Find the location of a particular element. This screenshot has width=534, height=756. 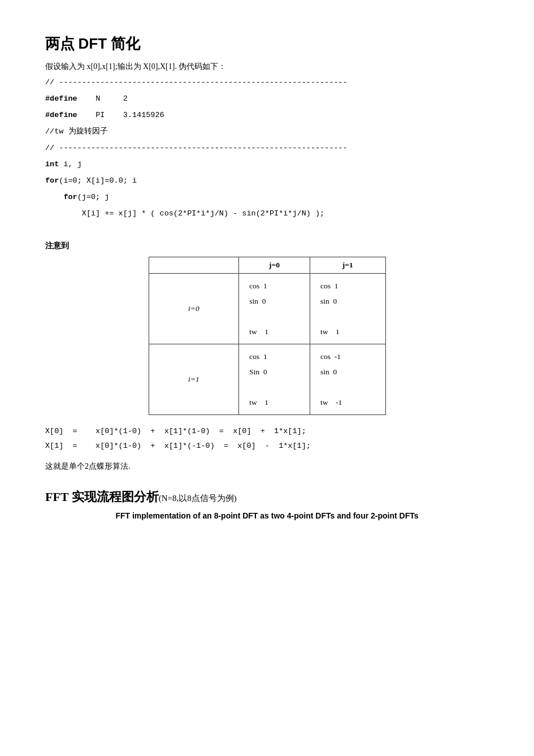

section1-title: 两点 DFT 简化 is located at coordinates (267, 44).